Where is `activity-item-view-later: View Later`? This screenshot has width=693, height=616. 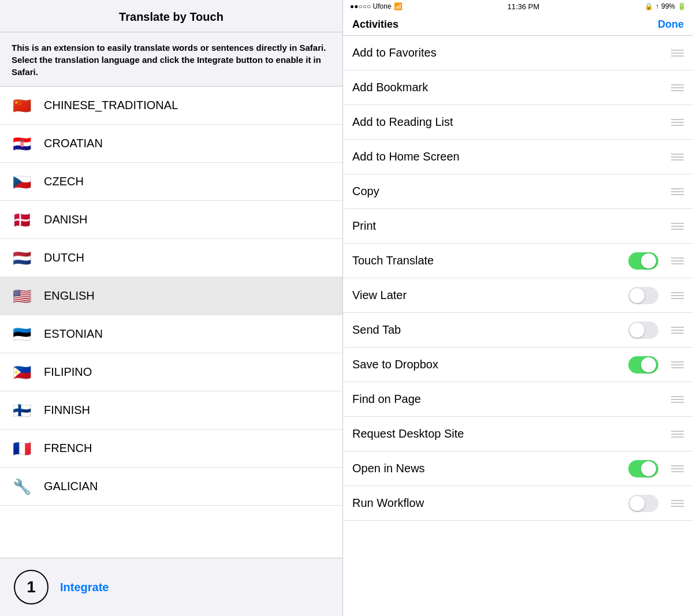
activity-item-view-later: View Later is located at coordinates (518, 296).